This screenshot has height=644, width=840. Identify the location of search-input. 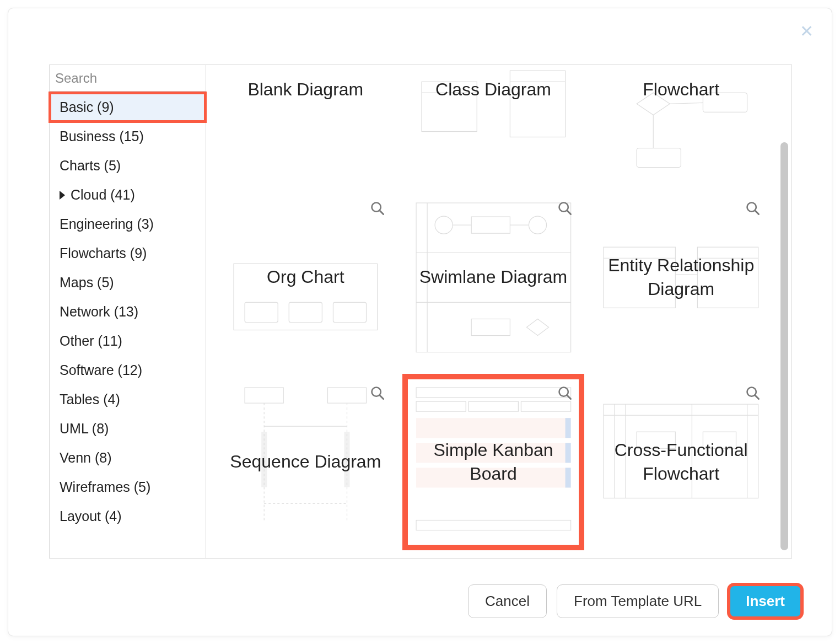
(138, 78).